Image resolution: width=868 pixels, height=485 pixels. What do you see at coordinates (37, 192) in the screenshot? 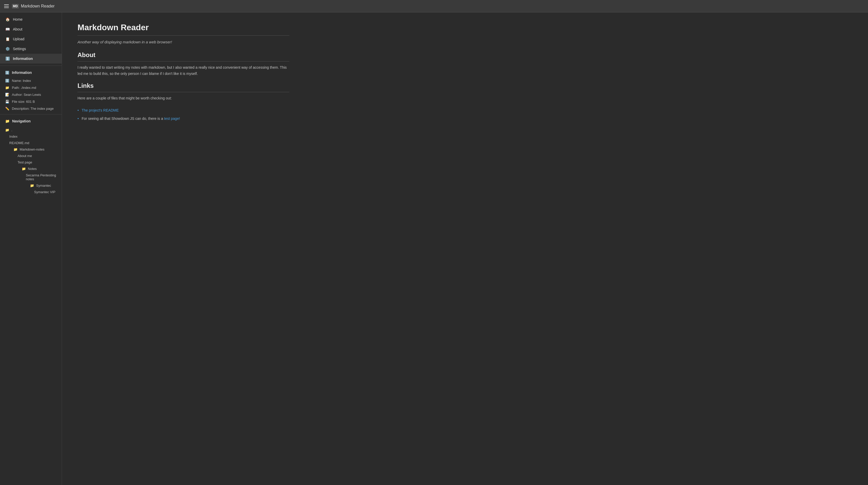
I see `file-symantec-vip: Symantec VIP` at bounding box center [37, 192].